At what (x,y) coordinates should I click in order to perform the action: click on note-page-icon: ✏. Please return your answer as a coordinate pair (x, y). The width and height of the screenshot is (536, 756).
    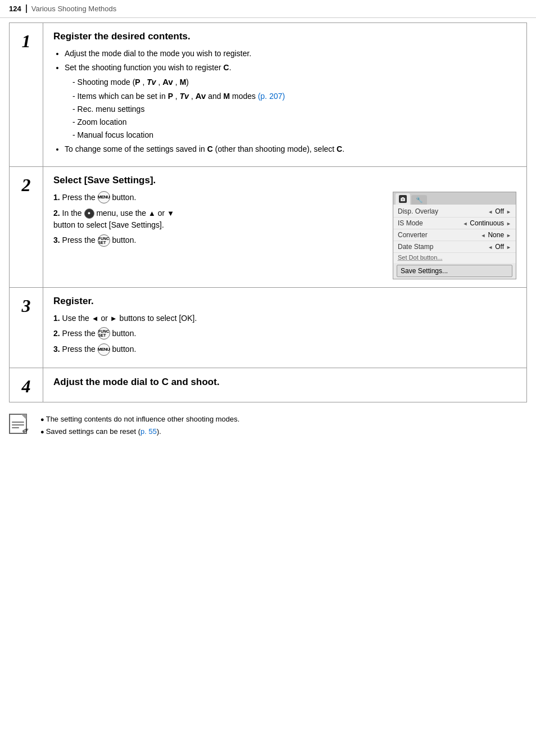
    Looking at the image, I should click on (18, 424).